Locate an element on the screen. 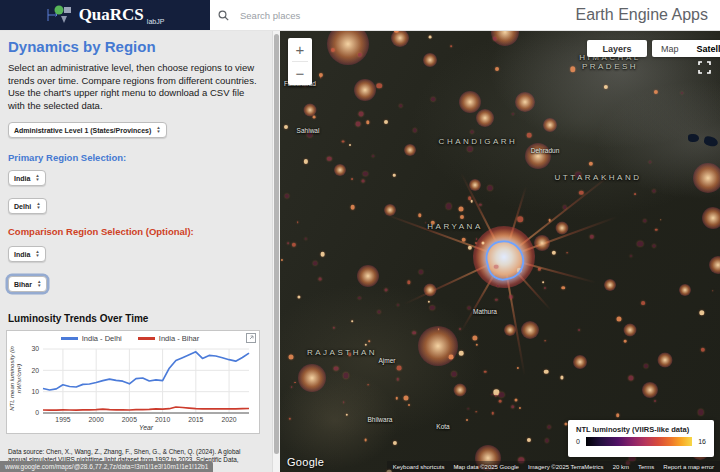 This screenshot has height=472, width=720. primary-selection-heading: Primary Region Selection: is located at coordinates (67, 158).